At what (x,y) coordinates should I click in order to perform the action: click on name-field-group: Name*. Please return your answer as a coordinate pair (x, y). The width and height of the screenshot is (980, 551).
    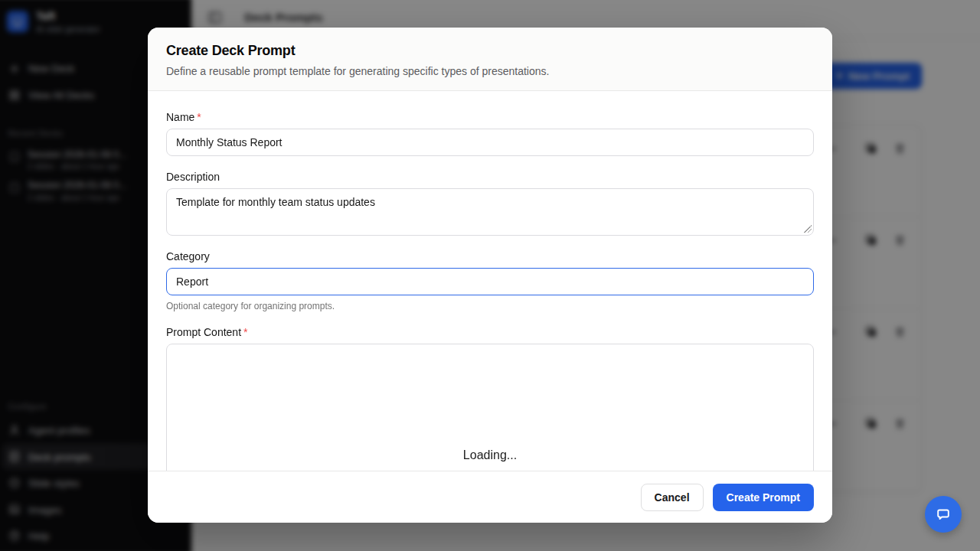
    Looking at the image, I should click on (490, 133).